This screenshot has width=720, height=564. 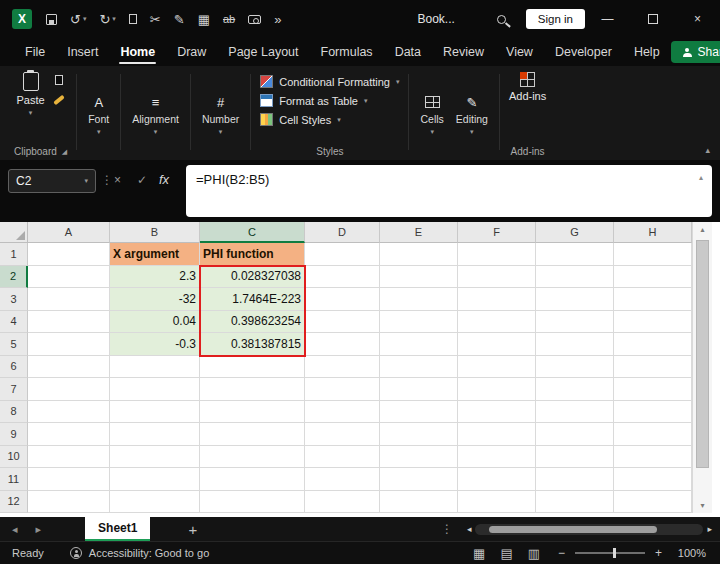 I want to click on tab-insert: Insert, so click(x=82, y=52).